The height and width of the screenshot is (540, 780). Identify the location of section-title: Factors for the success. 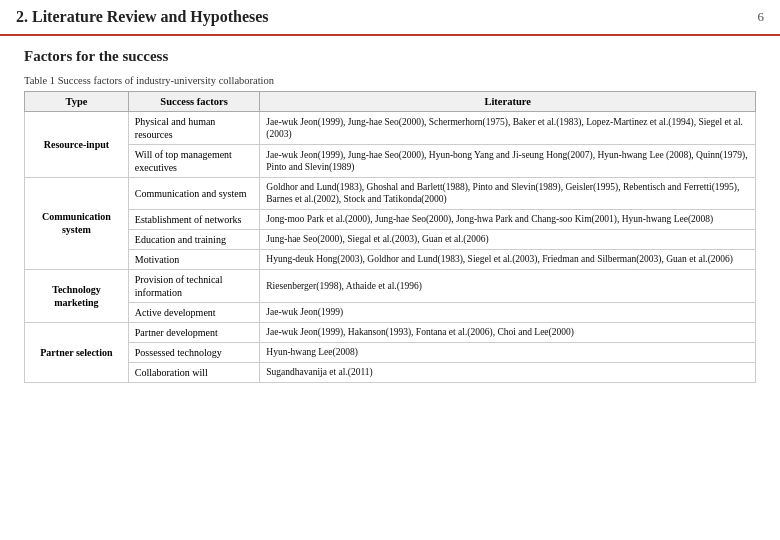
(390, 56).